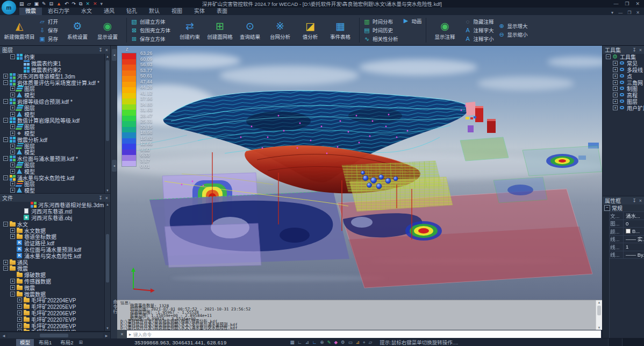 The width and height of the screenshot is (644, 346). I want to click on collapse-handle-icon: ◂, so click(114, 55).